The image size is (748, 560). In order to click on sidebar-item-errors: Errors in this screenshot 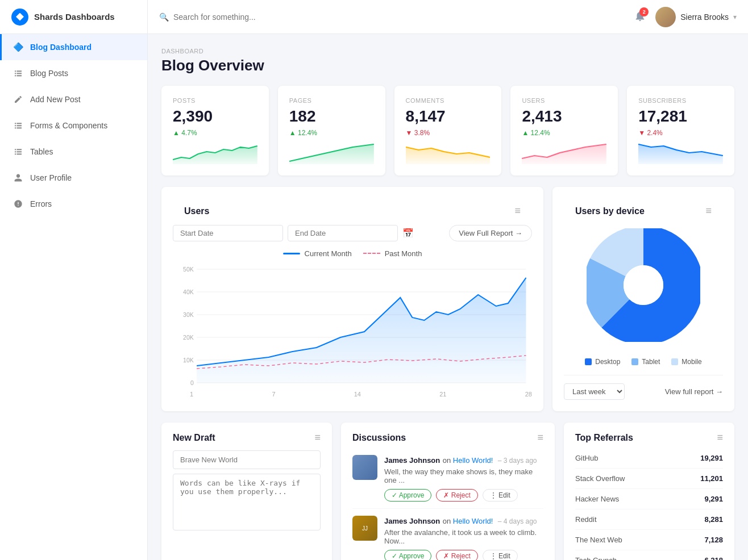, I will do `click(74, 204)`.